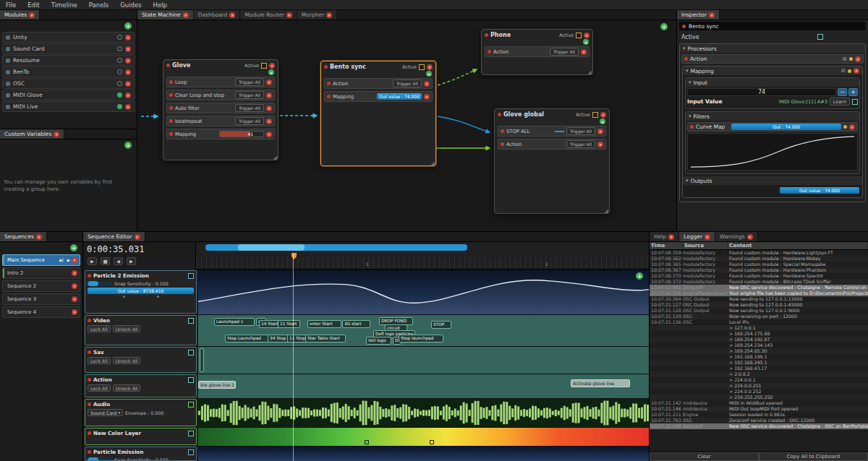 The width and height of the screenshot is (868, 461). What do you see at coordinates (93, 262) in the screenshot?
I see `play-button: ▶` at bounding box center [93, 262].